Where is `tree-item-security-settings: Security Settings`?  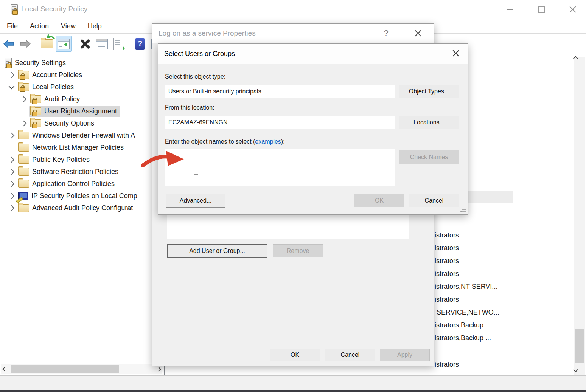
tree-item-security-settings: Security Settings is located at coordinates (35, 63).